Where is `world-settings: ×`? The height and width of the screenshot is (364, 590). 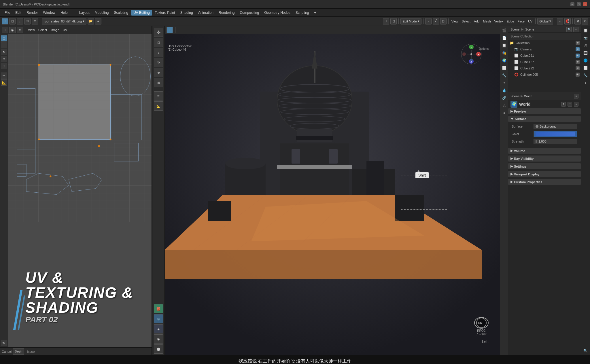
world-settings: × is located at coordinates (576, 104).